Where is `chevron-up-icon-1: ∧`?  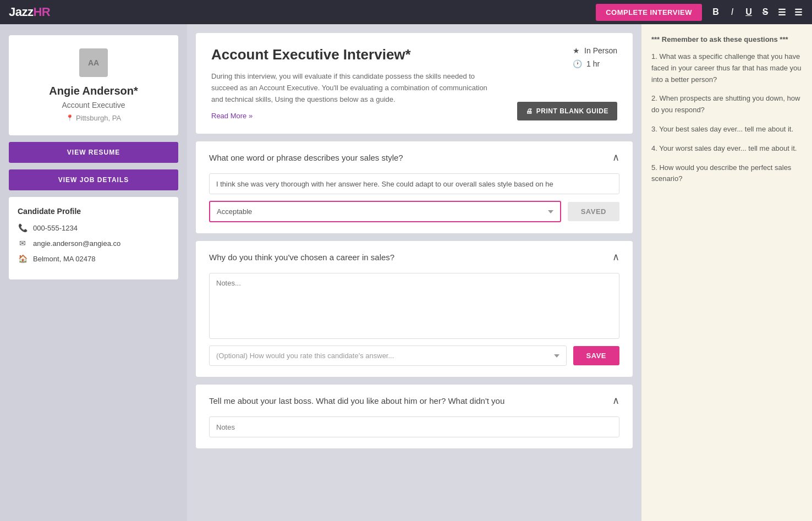
chevron-up-icon-1: ∧ is located at coordinates (616, 157).